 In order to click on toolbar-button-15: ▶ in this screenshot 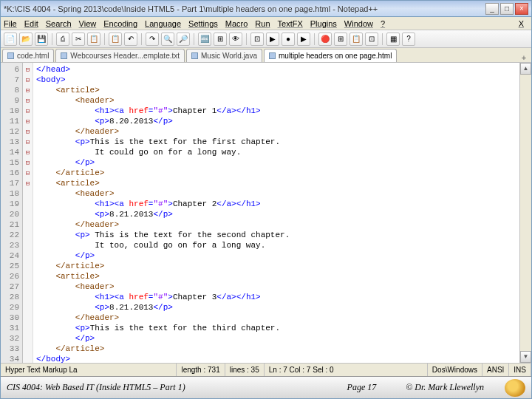, I will do `click(273, 39)`.